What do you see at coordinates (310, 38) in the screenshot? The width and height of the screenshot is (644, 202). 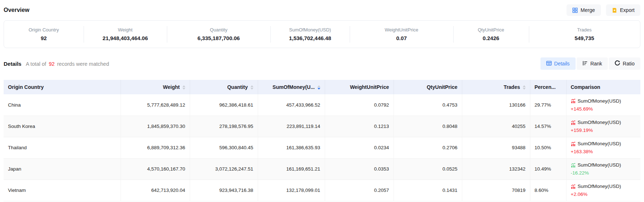 I see `stat-value: 1,536,702,446.48` at bounding box center [310, 38].